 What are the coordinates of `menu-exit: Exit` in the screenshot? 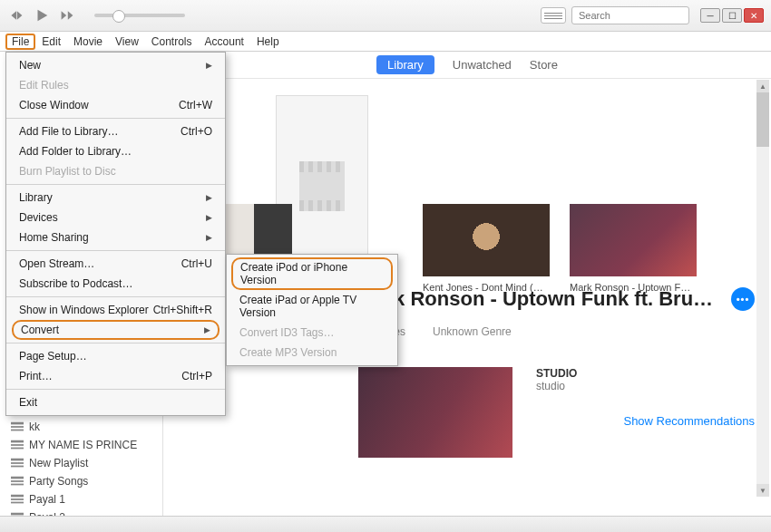 It's located at (116, 402).